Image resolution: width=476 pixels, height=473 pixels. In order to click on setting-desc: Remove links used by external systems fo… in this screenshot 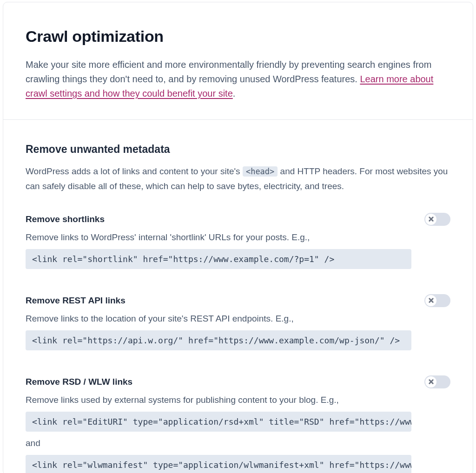, I will do `click(238, 400)`.